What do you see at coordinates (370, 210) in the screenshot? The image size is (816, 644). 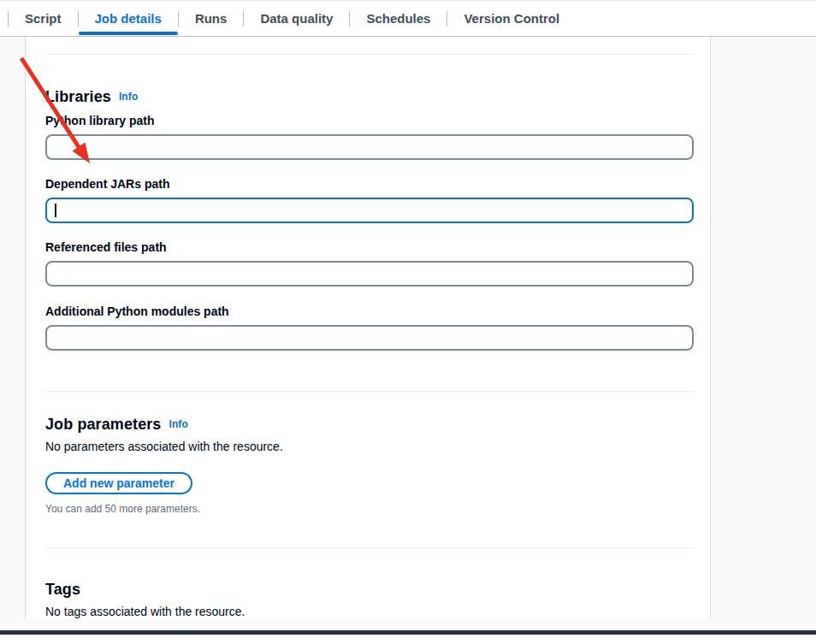 I see `dependent-jars-path-input` at bounding box center [370, 210].